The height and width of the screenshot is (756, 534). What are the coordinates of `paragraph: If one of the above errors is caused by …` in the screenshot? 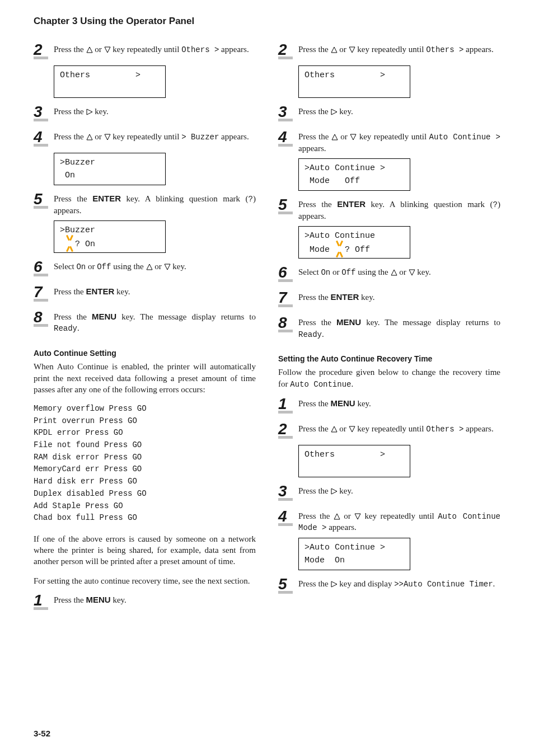 It's located at (144, 551).